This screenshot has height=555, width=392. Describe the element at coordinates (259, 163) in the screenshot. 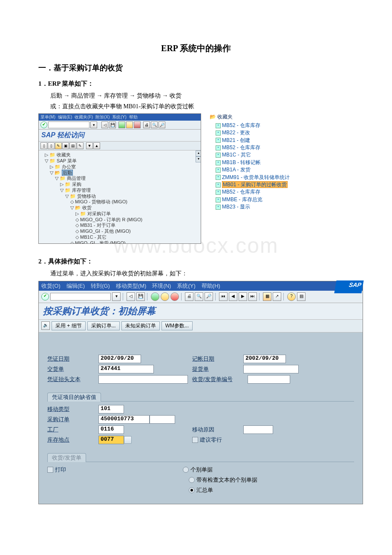

I see `favorite-item: *MB1B - 转移记帐` at that location.